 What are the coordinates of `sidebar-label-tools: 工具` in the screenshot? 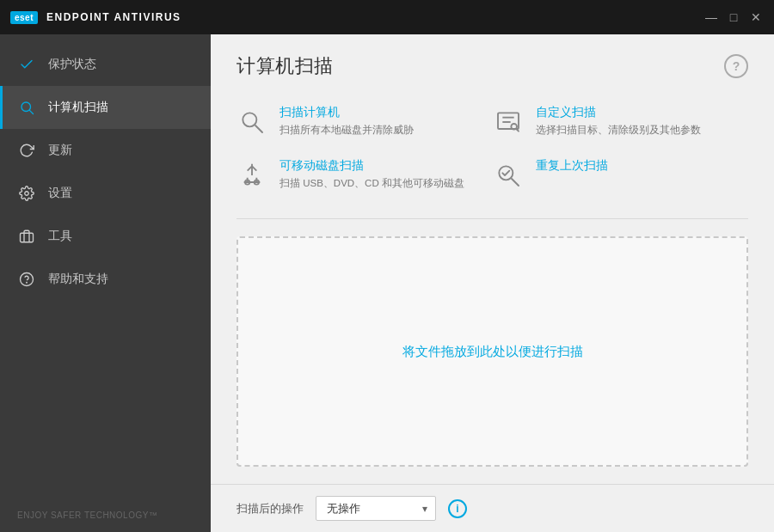 It's located at (60, 236).